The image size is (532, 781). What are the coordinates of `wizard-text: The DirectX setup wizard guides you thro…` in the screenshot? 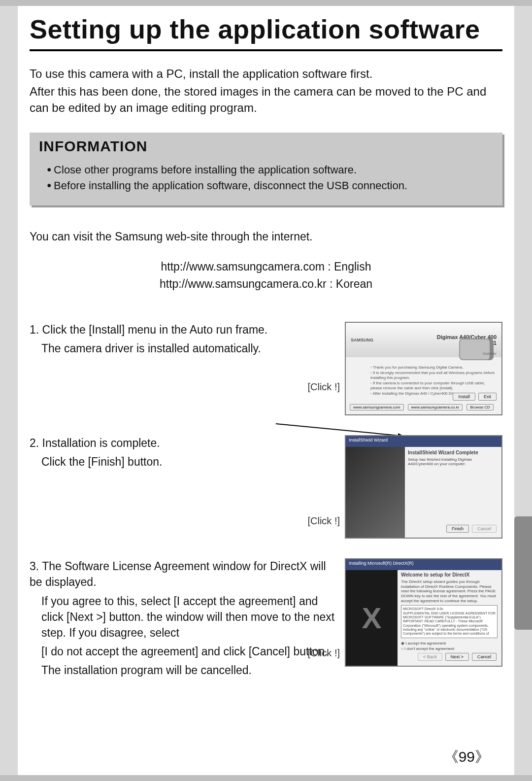 It's located at (449, 591).